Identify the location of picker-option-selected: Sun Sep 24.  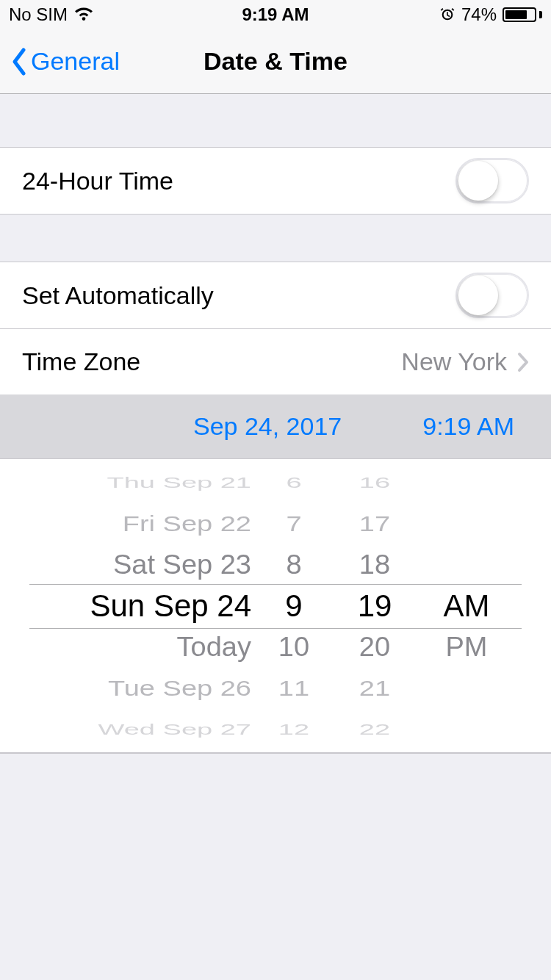
(147, 606).